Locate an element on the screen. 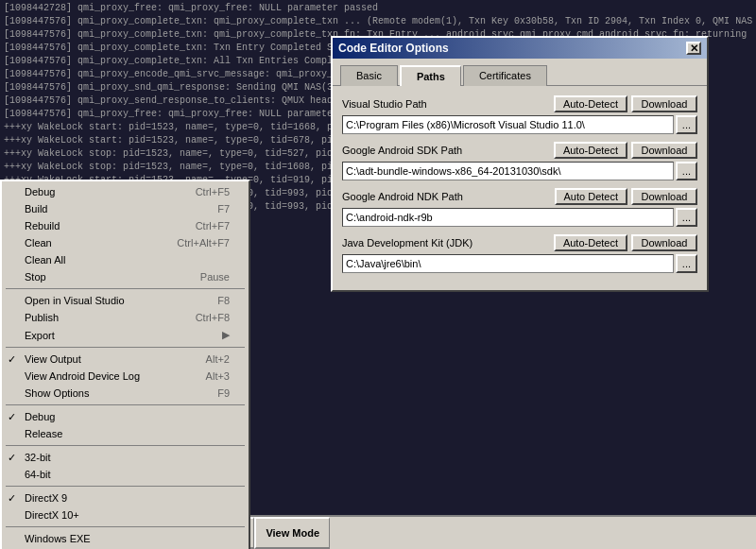 Image resolution: width=756 pixels, height=549 pixels. menu-item: Open in Visual StudioF8 is located at coordinates (125, 300).